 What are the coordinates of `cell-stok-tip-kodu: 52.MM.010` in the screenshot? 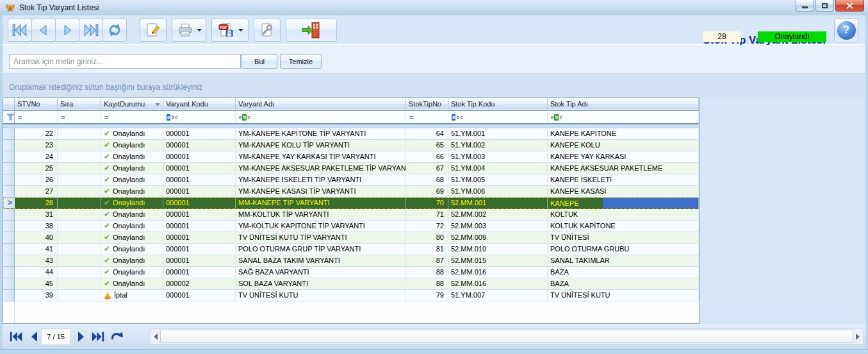 It's located at (498, 249).